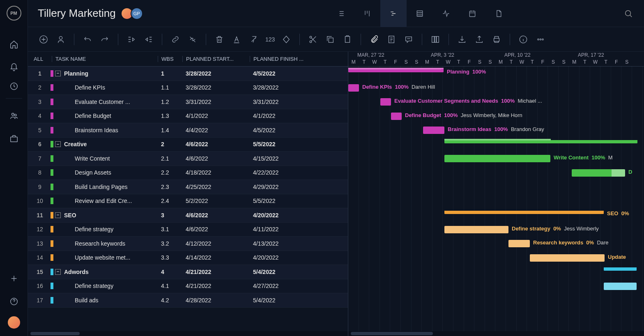 This screenshot has width=644, height=336. Describe the element at coordinates (188, 131) in the screenshot. I see `table-row: 5 Brainstorm Ideas 1.4 4/4/2022 4/5/2022` at that location.